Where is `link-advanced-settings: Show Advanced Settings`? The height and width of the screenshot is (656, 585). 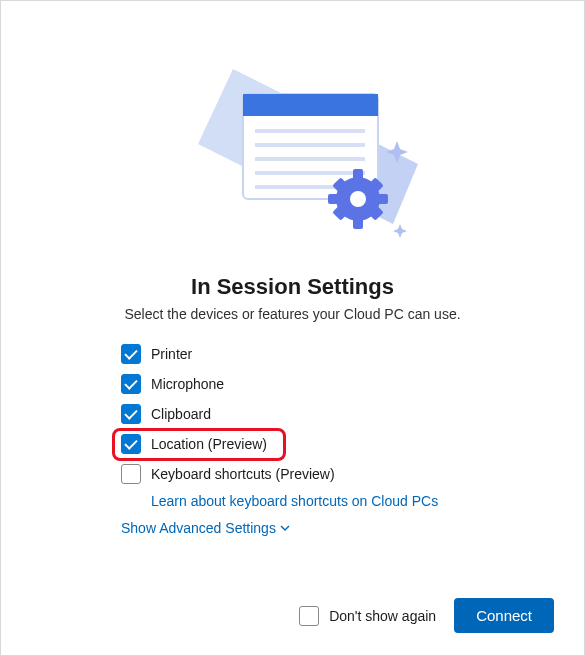
link-advanced-settings: Show Advanced Settings is located at coordinates (198, 528).